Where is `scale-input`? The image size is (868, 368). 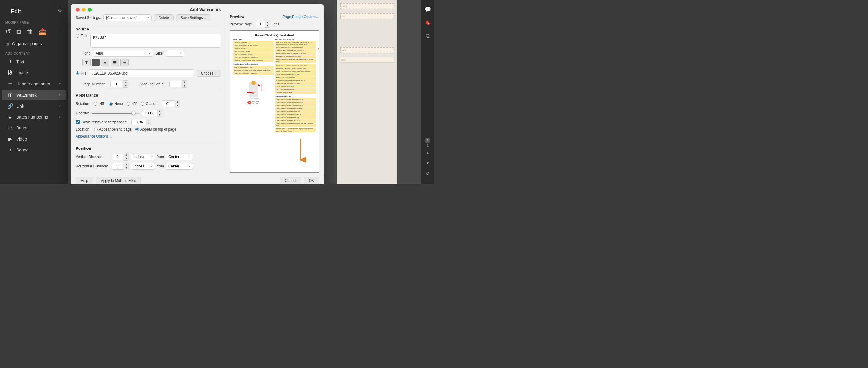
scale-input is located at coordinates (139, 122).